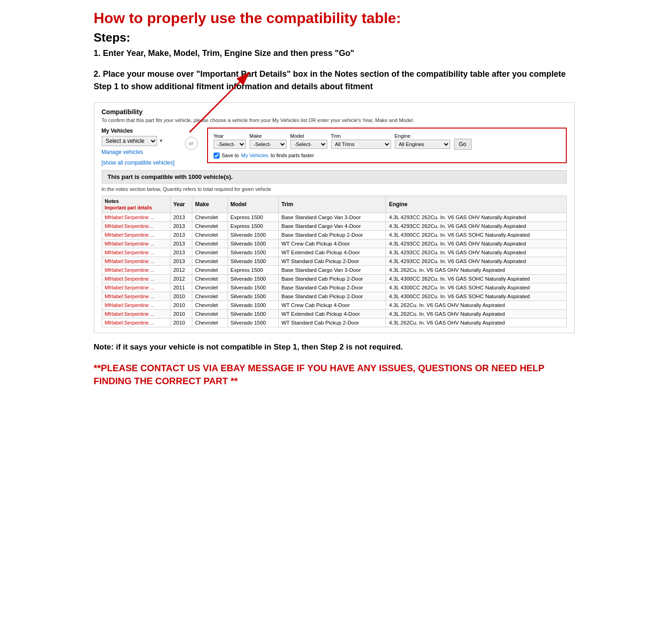  Describe the element at coordinates (334, 347) in the screenshot. I see `note-text: Note: if it says your vehicle is not com…` at that location.